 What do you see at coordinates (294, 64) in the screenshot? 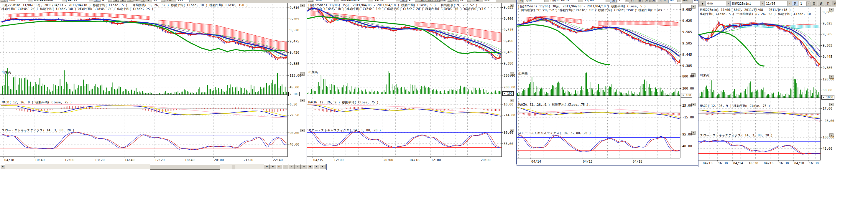
I see `price_labels: 9,385` at bounding box center [294, 64].